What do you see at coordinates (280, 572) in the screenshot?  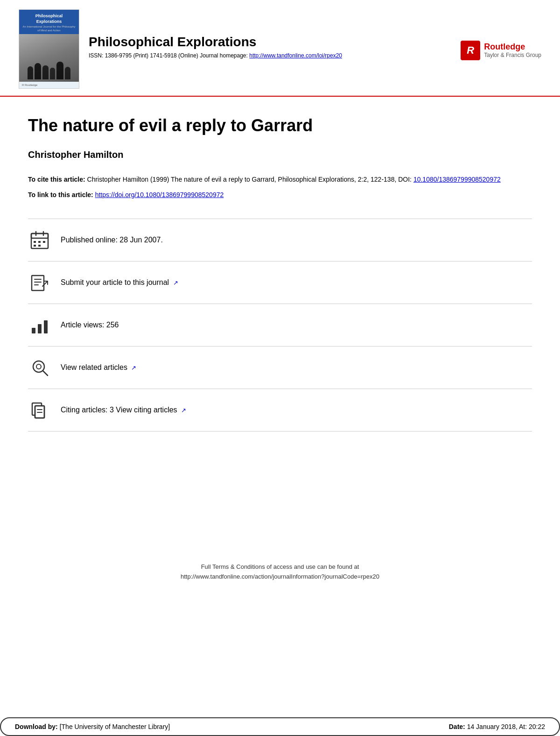 I see `footer-terms: Full Terms & Conditions of access and us…` at bounding box center [280, 572].